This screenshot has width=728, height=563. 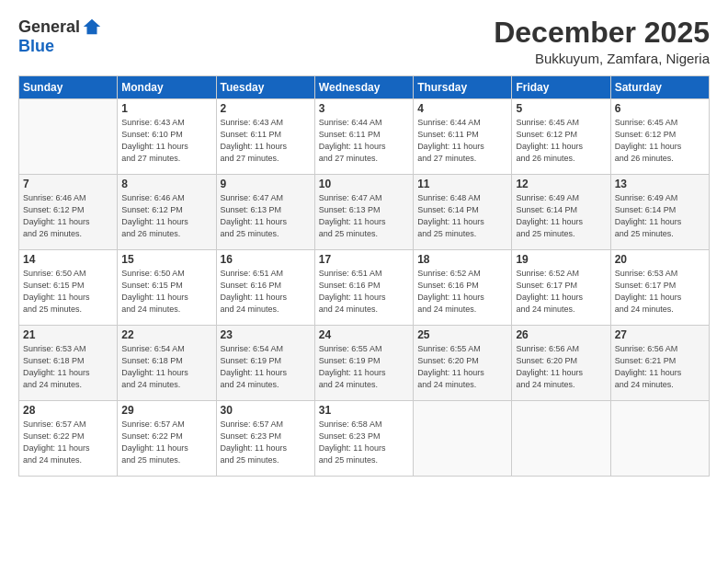 What do you see at coordinates (364, 442) in the screenshot?
I see `day-info: Sunrise: 6:58 AM Sunset: 6:23 PM Dayligh…` at bounding box center [364, 442].